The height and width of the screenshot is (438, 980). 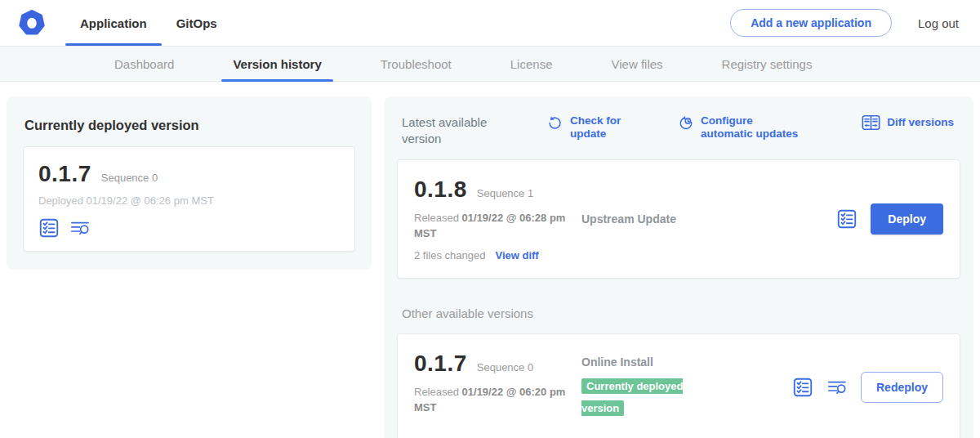 I want to click on deployed-timestamp: Deployed 01/19/22 @ 06:26 pm MST, so click(x=189, y=201).